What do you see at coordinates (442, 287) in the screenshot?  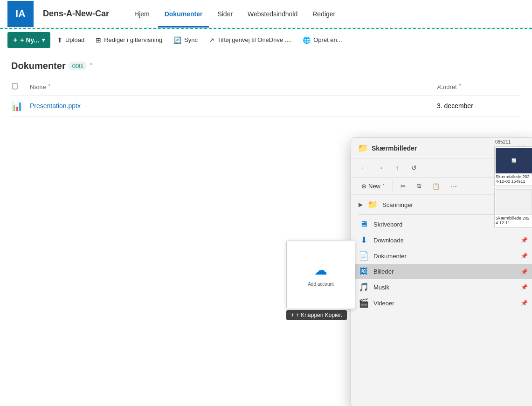 I see `list-item: 🎵 Musik 📌` at bounding box center [442, 287].